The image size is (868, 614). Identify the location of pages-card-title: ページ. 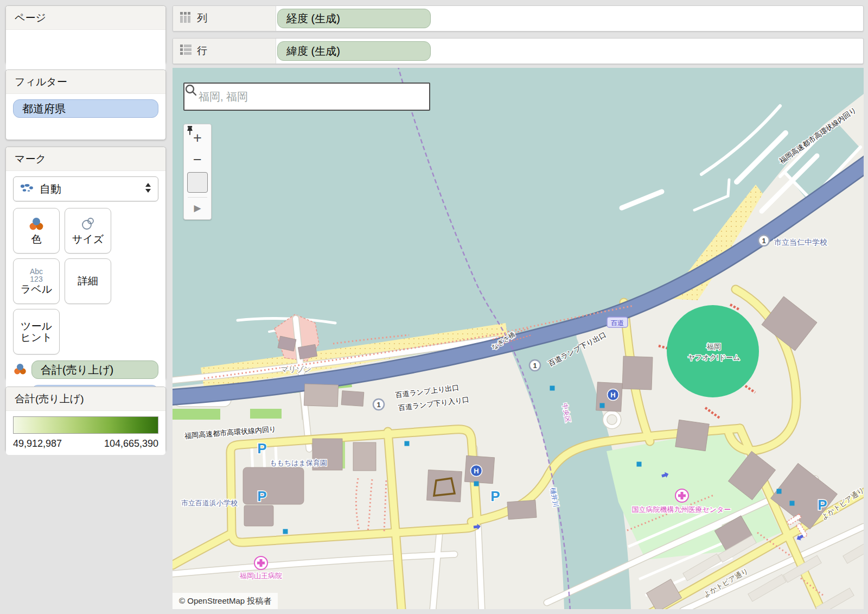
(86, 18).